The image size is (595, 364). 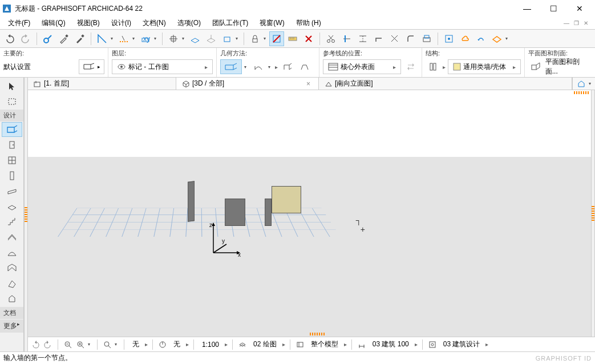 I want to click on menu-help: 帮助 (H), so click(x=309, y=23).